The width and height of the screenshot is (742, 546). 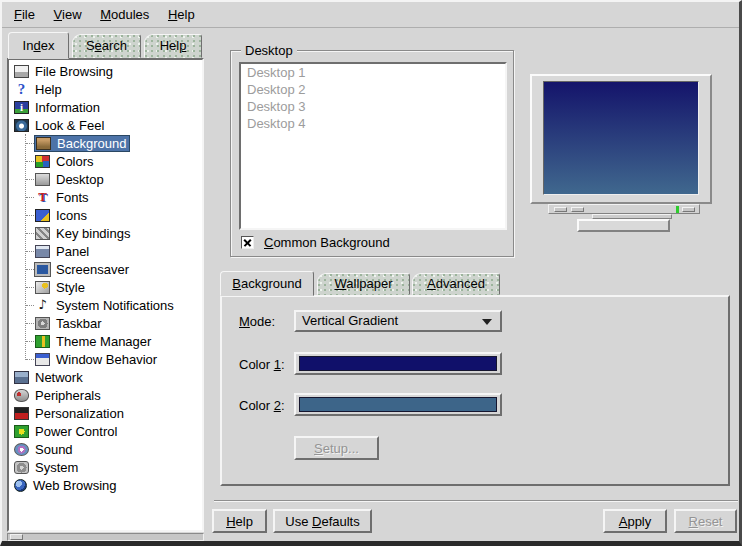 I want to click on settings-tab-advanced: Advanced, so click(x=456, y=284).